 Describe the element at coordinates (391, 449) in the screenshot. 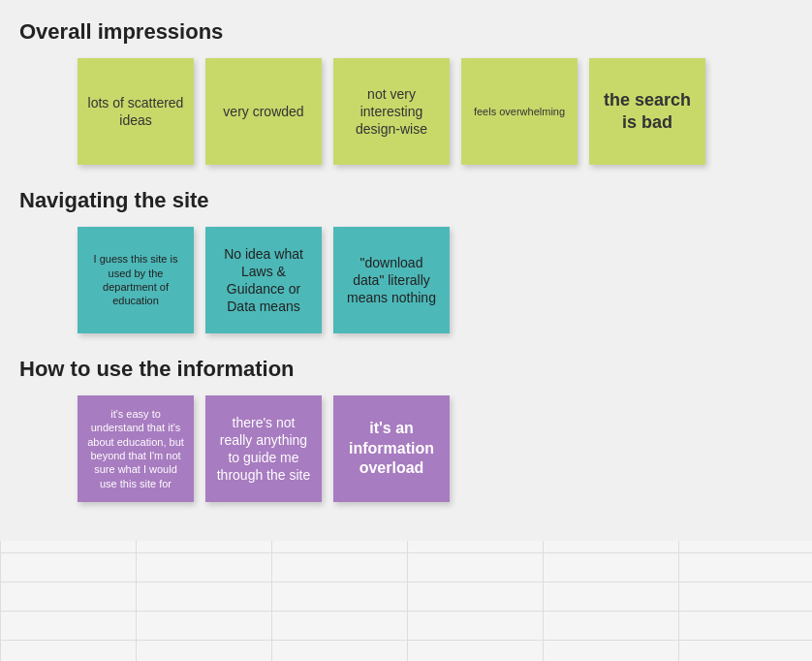

I see `sticky-text: it's an information overload` at that location.